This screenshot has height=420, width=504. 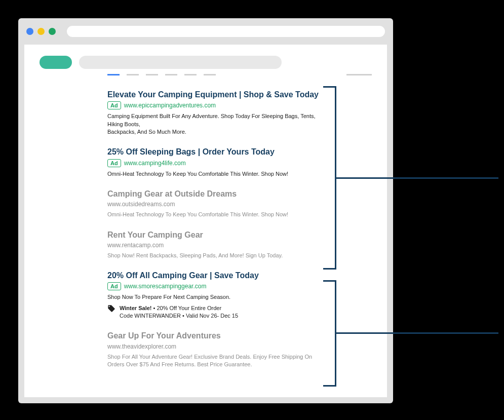 I want to click on traffic-light-close-icon, so click(x=30, y=31).